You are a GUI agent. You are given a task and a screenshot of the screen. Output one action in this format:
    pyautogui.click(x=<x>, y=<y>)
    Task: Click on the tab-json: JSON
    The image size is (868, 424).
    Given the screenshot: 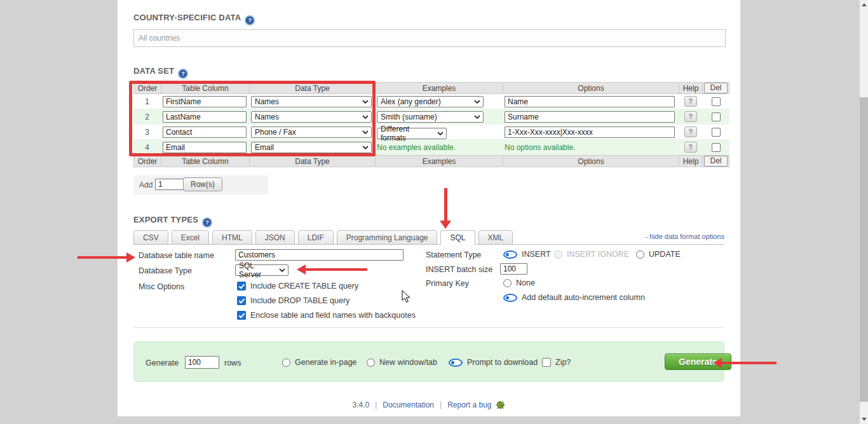 What is the action you would take?
    pyautogui.click(x=275, y=238)
    